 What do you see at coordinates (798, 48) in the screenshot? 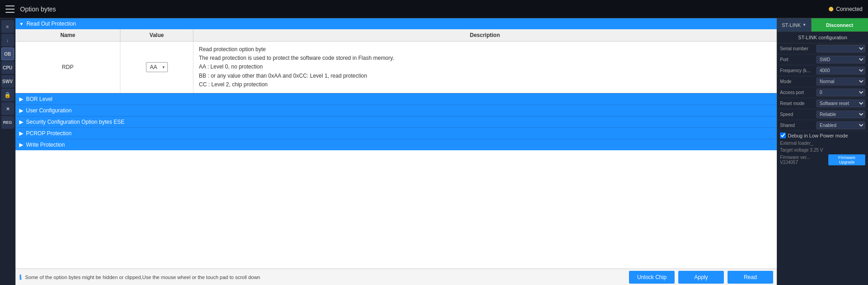
I see `config-label-serial: Serial number` at bounding box center [798, 48].